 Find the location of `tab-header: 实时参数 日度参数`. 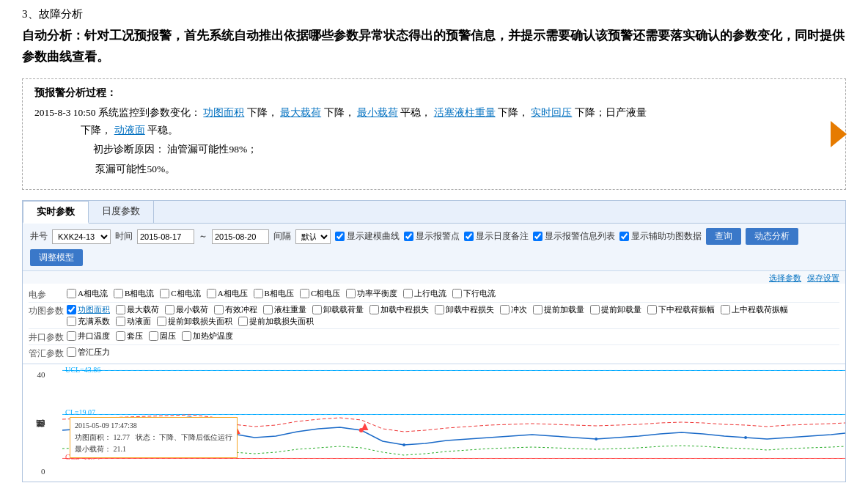

tab-header: 实时参数 日度参数 is located at coordinates (434, 213).